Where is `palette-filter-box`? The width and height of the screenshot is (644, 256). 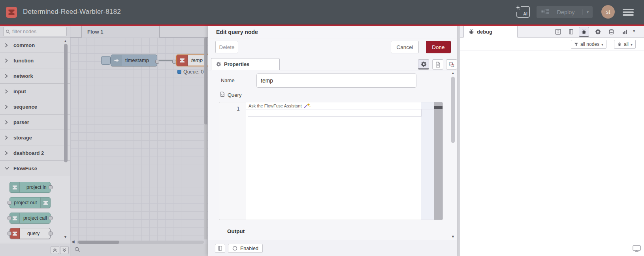 palette-filter-box is located at coordinates (35, 32).